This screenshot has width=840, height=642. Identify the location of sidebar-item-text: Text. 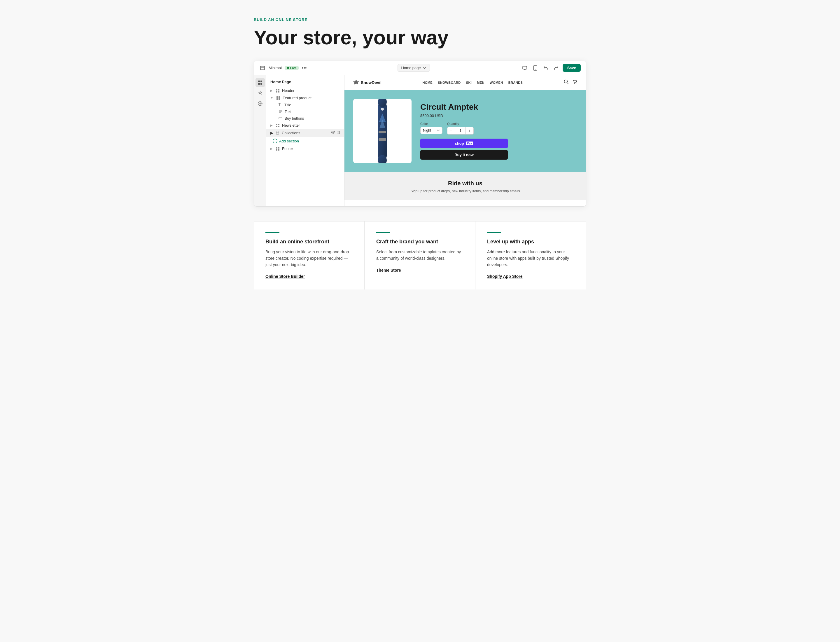
(305, 112).